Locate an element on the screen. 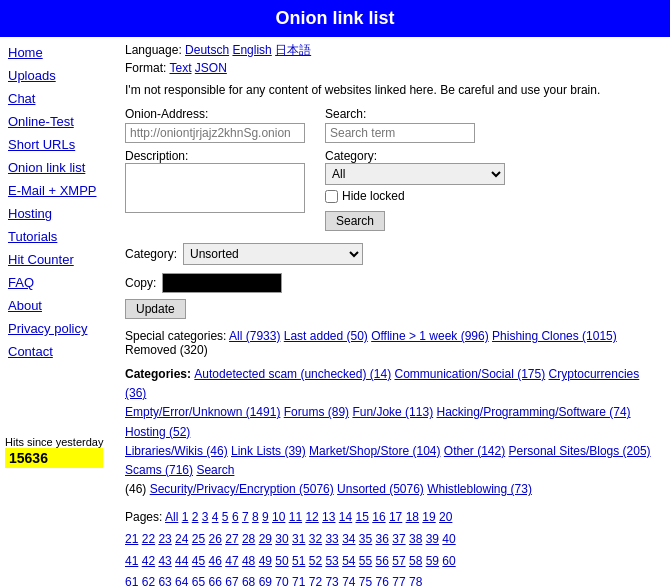  sidebar-item-home: Home is located at coordinates (55, 52).